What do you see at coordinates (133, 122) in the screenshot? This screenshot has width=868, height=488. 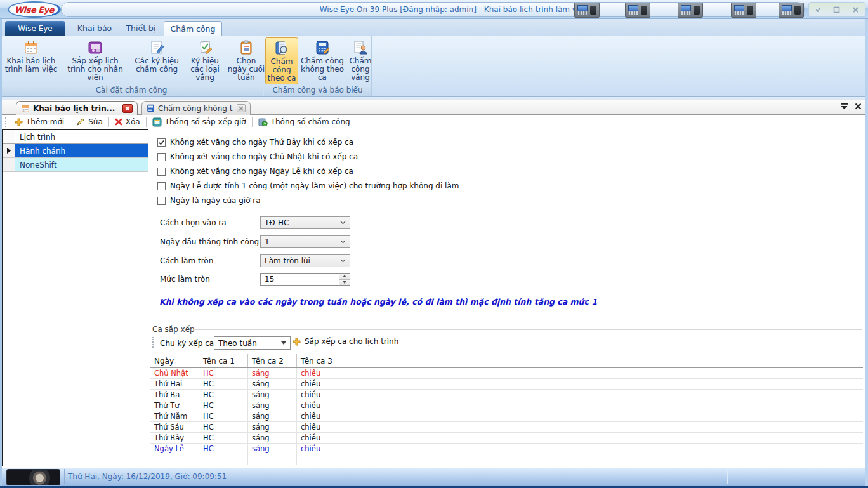 I see `delete-button-label: Xóa` at bounding box center [133, 122].